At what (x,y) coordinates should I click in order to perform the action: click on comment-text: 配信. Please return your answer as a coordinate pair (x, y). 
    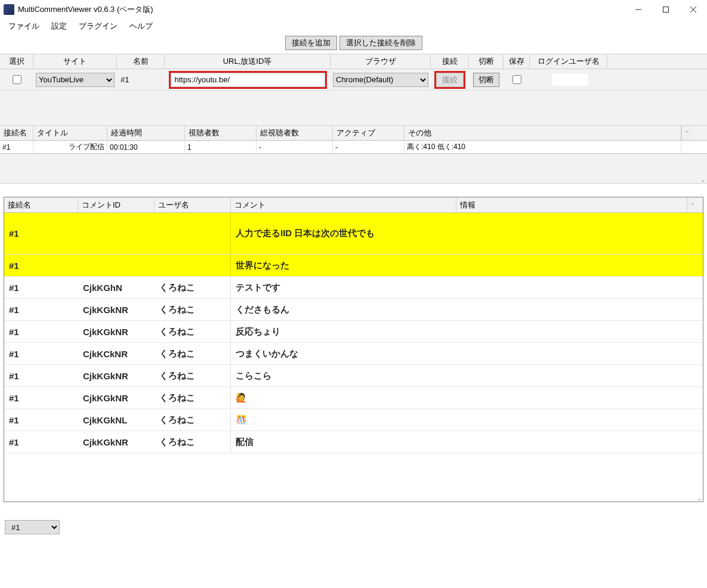
    Looking at the image, I should click on (344, 442).